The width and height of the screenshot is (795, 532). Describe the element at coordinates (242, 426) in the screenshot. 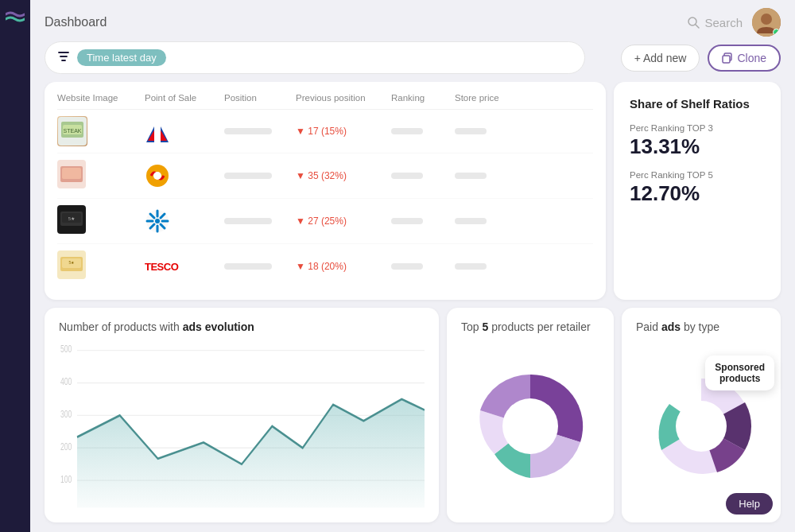

I see `ads-chart: 500 400 300 200 100` at that location.